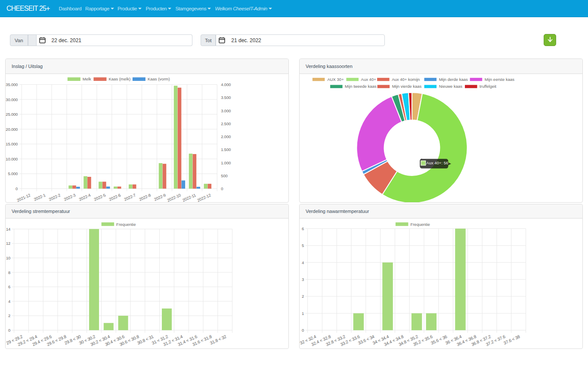  Describe the element at coordinates (159, 79) in the screenshot. I see `svg-text: Kaas (vorm)` at that location.